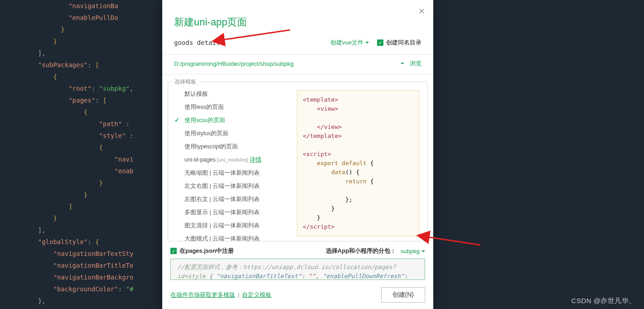 Image resolution: width=644 pixels, height=309 pixels. Describe the element at coordinates (230, 237) in the screenshot. I see `template-item: 大图模式 | 云端一体新闻列表` at that location.